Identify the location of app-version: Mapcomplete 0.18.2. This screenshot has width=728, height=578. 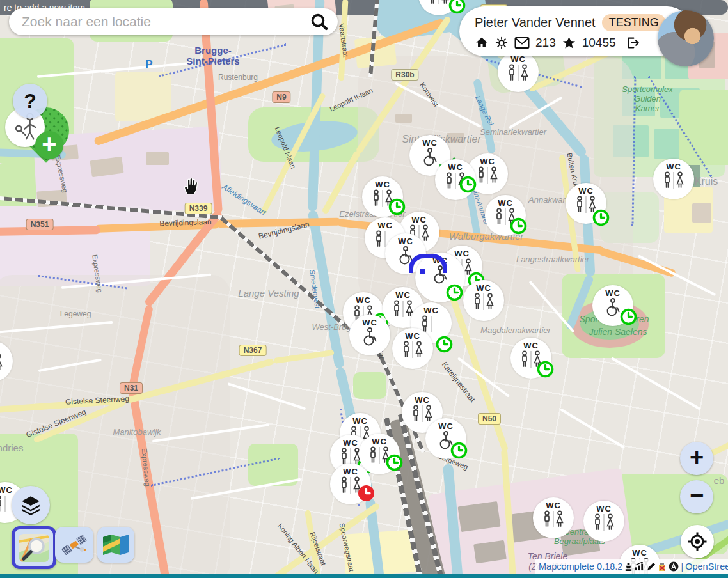
(581, 566).